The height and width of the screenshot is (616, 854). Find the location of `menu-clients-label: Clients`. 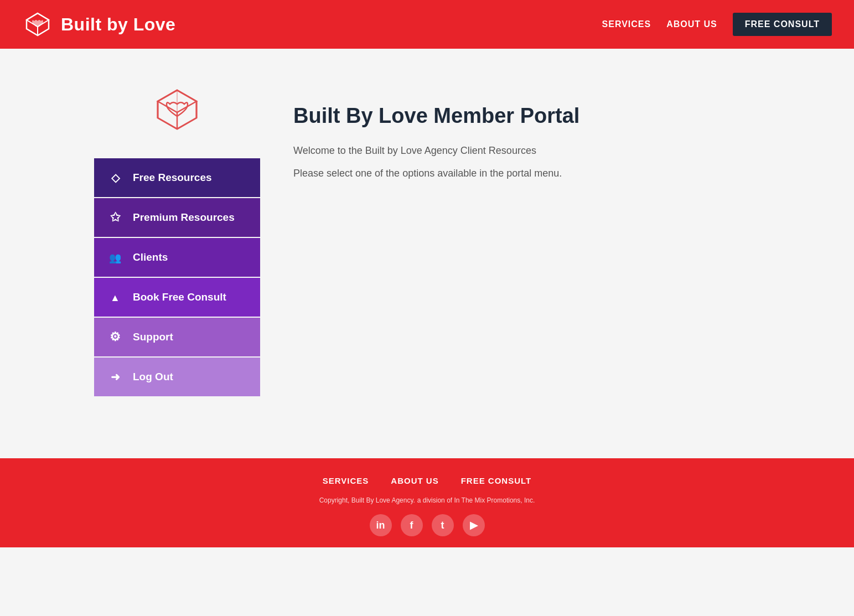

menu-clients-label: Clients is located at coordinates (151, 257).